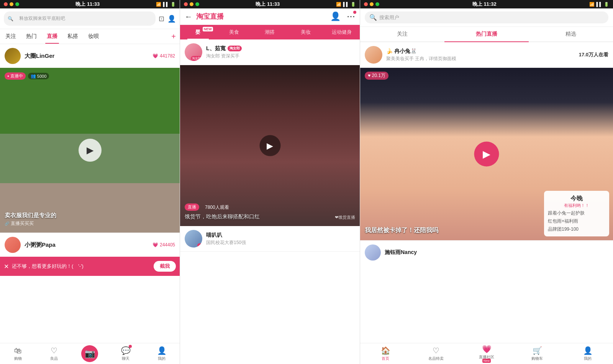  I want to click on p3-nav-brands-label: 名品特卖, so click(436, 359).